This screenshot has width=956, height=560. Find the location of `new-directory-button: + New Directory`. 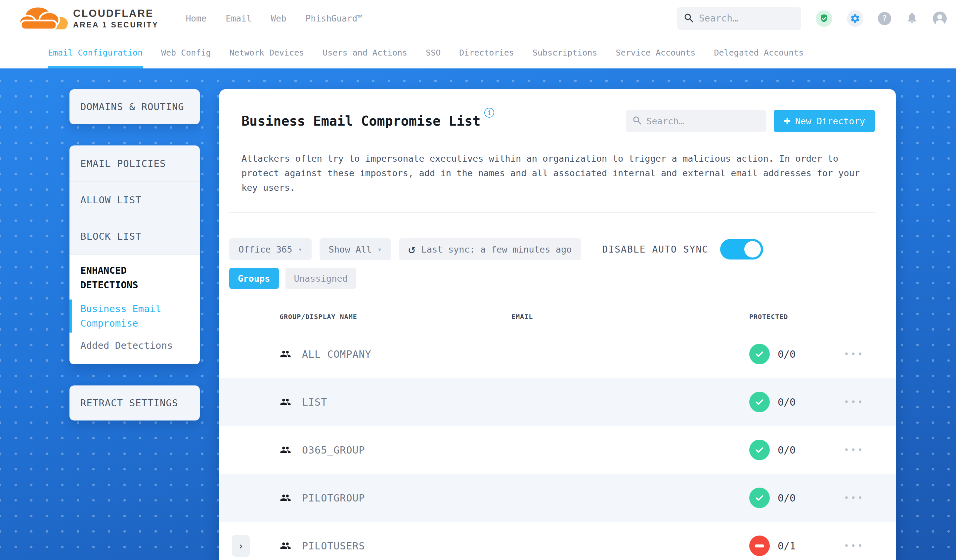

new-directory-button: + New Directory is located at coordinates (824, 121).